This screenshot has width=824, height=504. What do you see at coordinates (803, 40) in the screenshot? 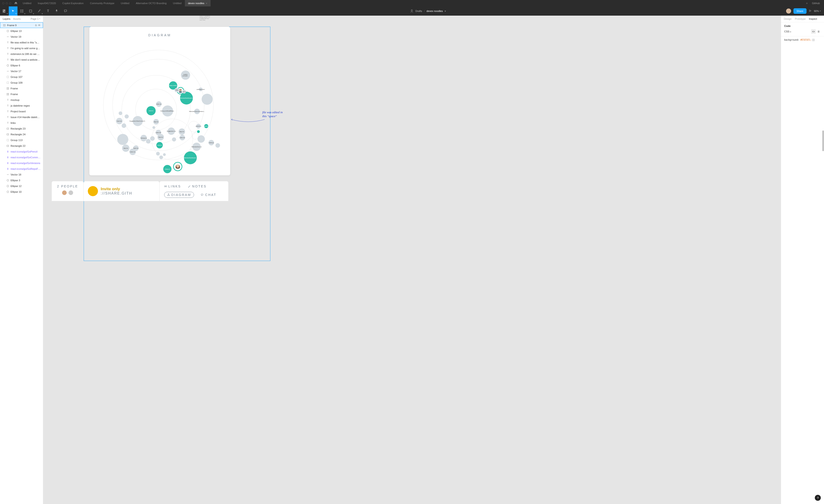
I see `css-output: background: #E5E5E5;` at bounding box center [803, 40].